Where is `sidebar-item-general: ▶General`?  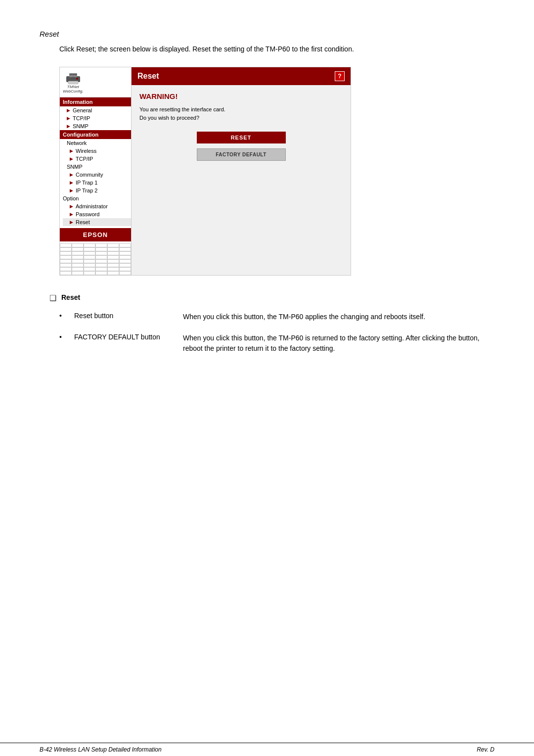
sidebar-item-general: ▶General is located at coordinates (95, 110).